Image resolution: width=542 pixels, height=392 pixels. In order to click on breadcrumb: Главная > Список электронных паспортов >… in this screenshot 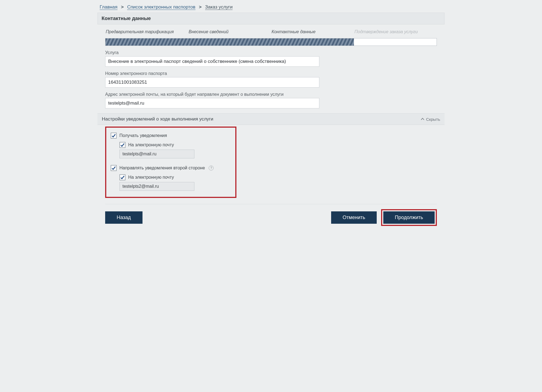, I will do `click(271, 8)`.